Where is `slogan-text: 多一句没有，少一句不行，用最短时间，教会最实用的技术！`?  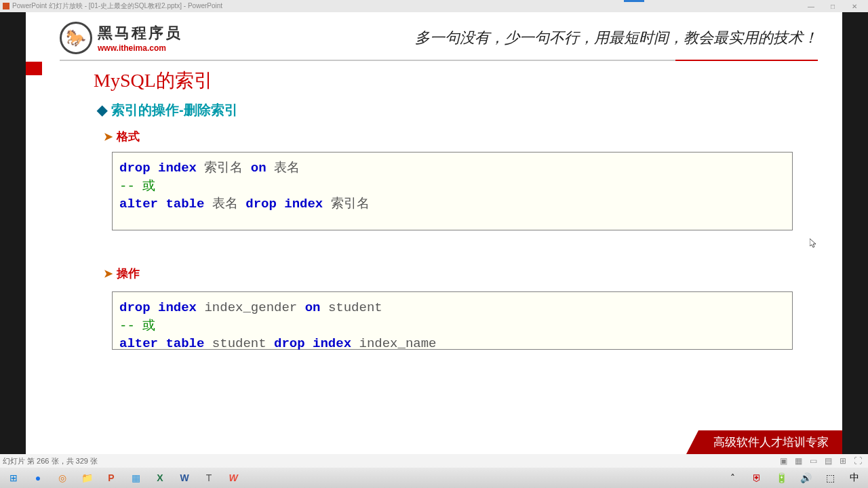
slogan-text: 多一句没有，少一句不行，用最短时间，教会最实用的技术！ is located at coordinates (616, 38).